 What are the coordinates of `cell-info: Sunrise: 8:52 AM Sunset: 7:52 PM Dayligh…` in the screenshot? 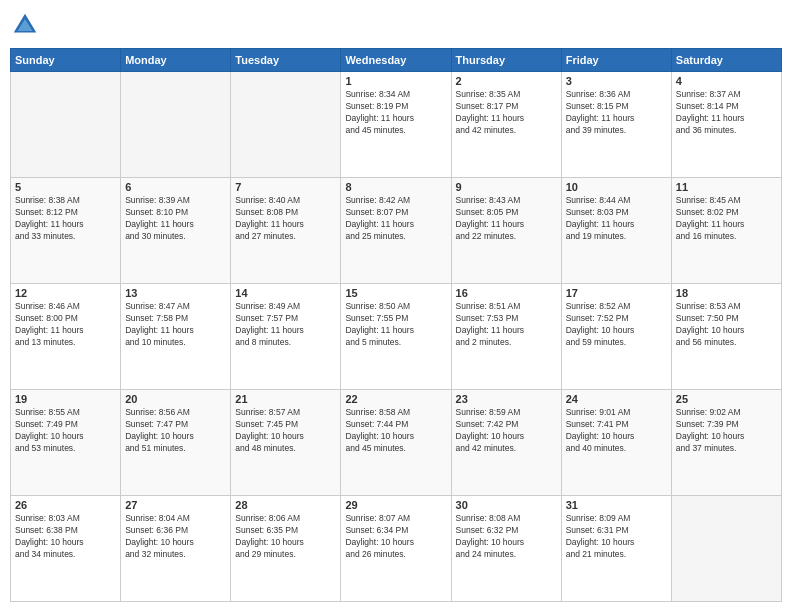 It's located at (616, 325).